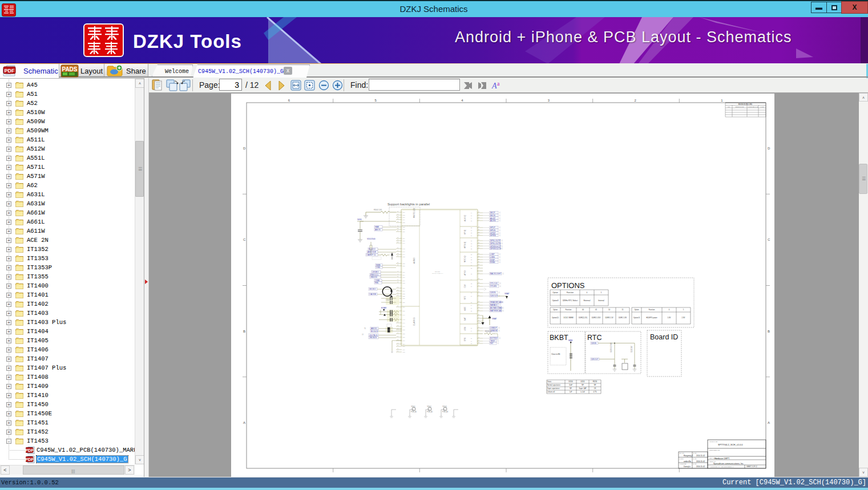  I want to click on svg-text: 3KOKO, so click(373, 289).